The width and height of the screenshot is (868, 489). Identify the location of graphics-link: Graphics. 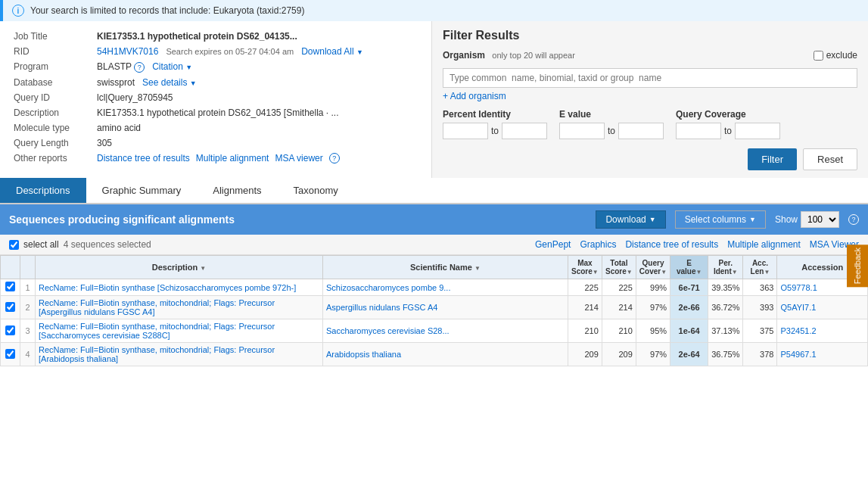
(598, 244).